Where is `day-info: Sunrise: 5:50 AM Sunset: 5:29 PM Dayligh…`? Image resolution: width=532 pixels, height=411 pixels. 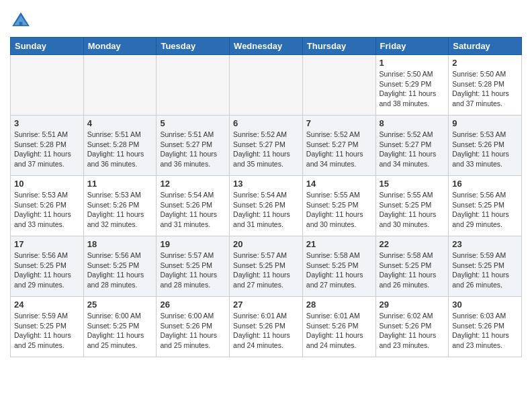 day-info: Sunrise: 5:50 AM Sunset: 5:29 PM Dayligh… is located at coordinates (412, 89).